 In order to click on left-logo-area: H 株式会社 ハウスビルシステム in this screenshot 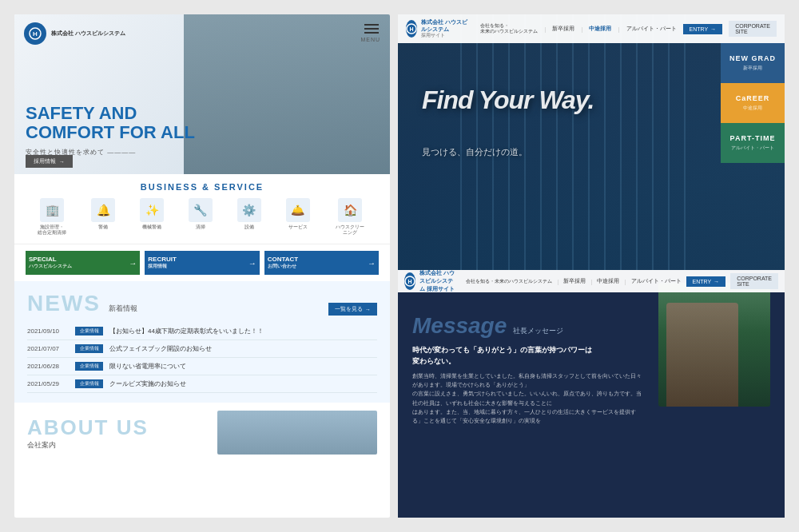, I will do `click(75, 34)`.